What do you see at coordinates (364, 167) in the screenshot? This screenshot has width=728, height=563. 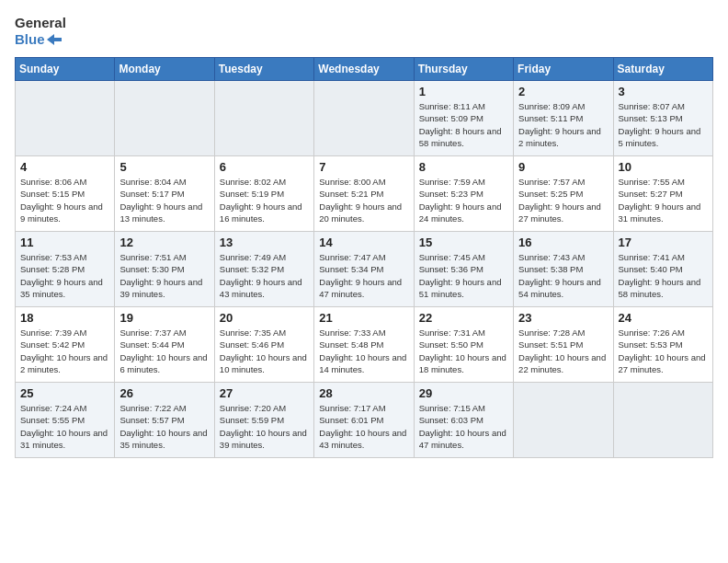 I see `day-number: 7` at bounding box center [364, 167].